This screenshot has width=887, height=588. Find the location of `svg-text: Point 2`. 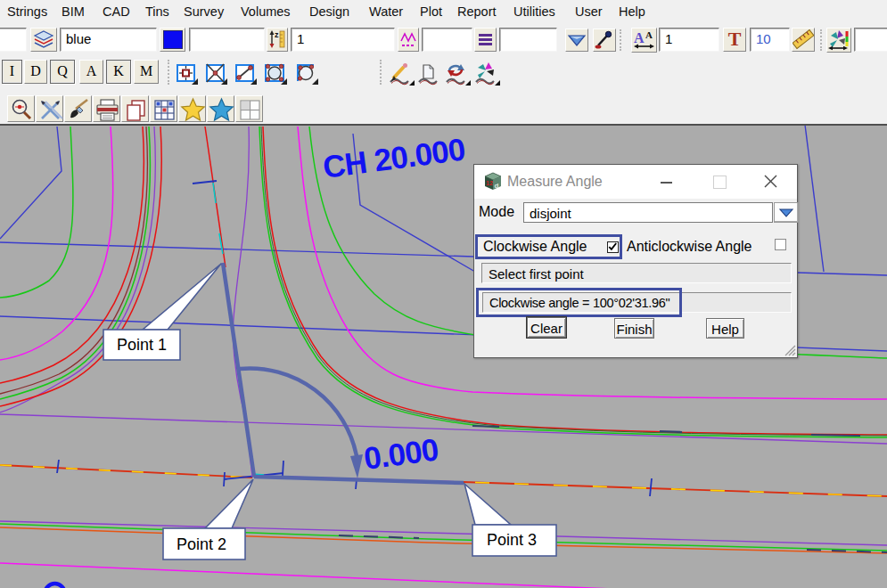

svg-text: Point 2 is located at coordinates (201, 544).